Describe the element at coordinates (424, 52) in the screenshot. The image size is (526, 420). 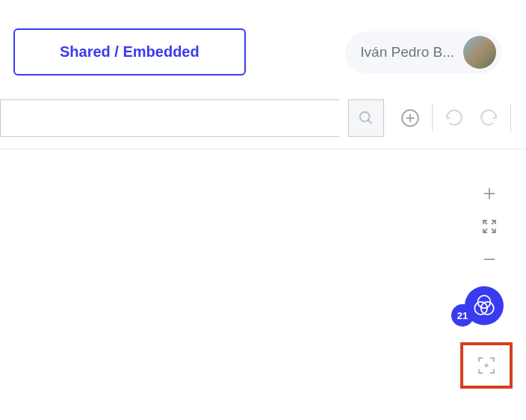
I see `user-chip: Iván Pedro B...` at that location.